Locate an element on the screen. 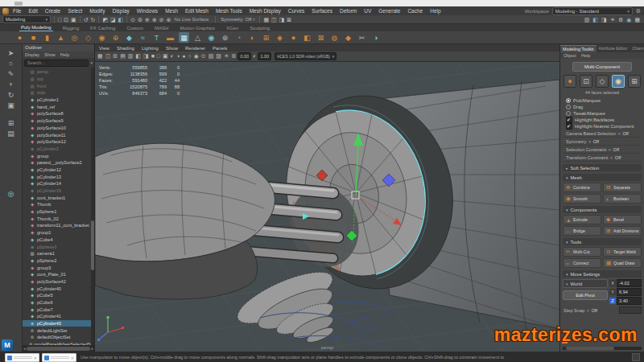 This screenshot has width=644, height=362. render-icon: ◉ is located at coordinates (629, 19).